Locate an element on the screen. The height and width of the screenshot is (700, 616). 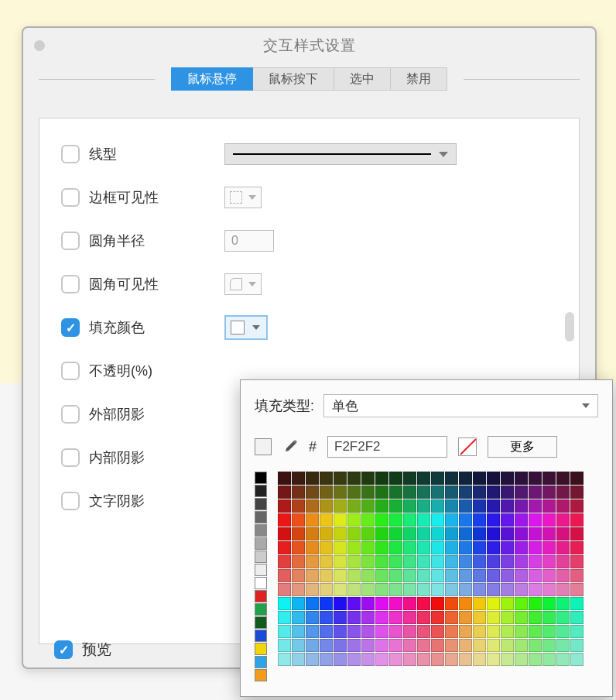
checkbox-corner-vis: ✓ is located at coordinates (70, 284).